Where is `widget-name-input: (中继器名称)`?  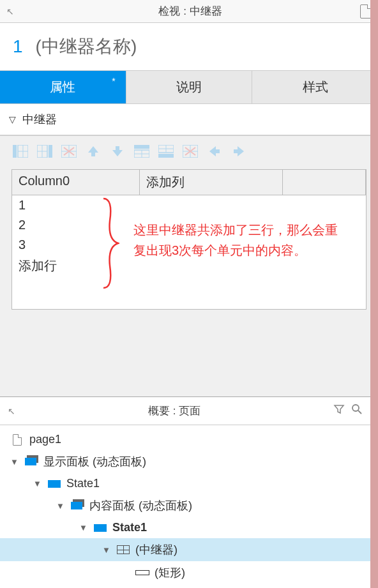 widget-name-input: (中继器名称) is located at coordinates (87, 47).